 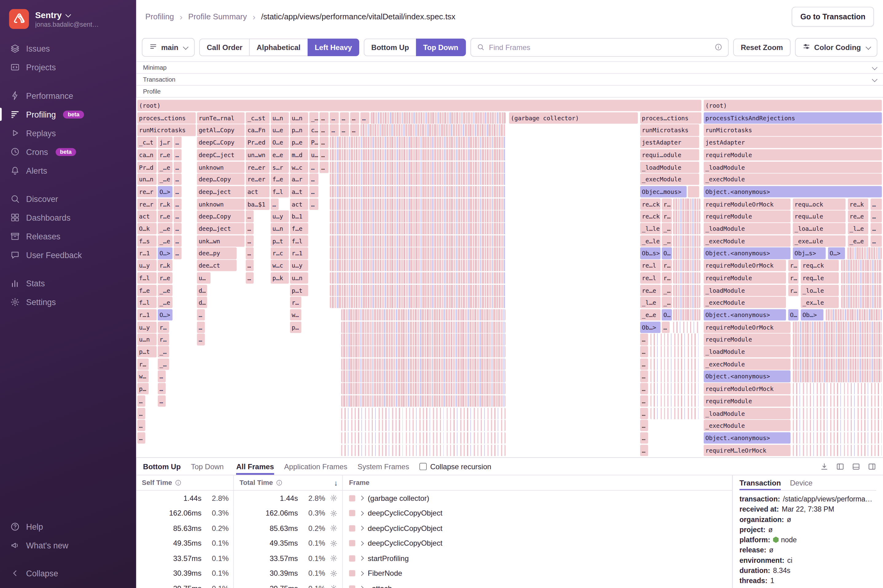 I want to click on flame-frame: c…, so click(x=314, y=130).